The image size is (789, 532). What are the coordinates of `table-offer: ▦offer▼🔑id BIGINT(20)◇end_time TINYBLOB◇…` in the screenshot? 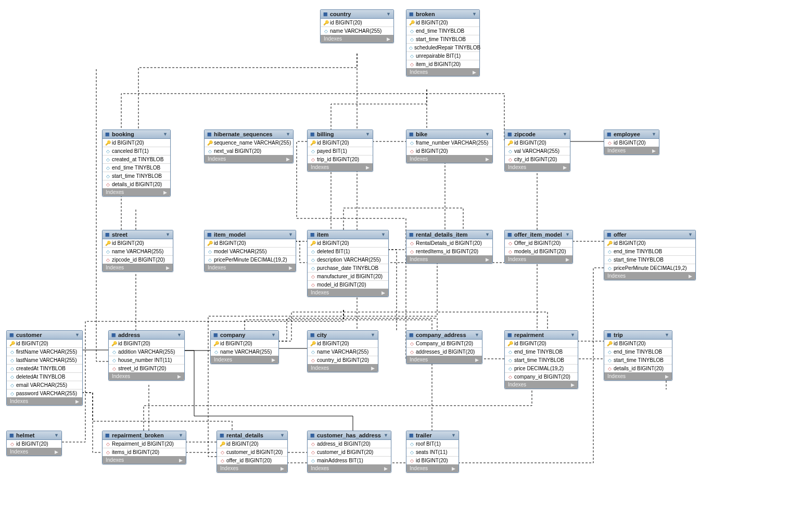 It's located at (650, 255).